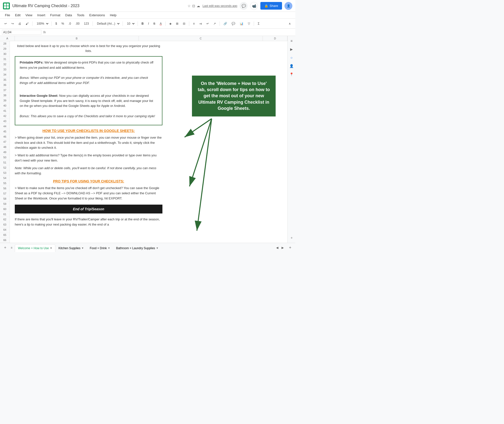  Describe the element at coordinates (283, 248) in the screenshot. I see `tab-next-button: ▶` at that location.